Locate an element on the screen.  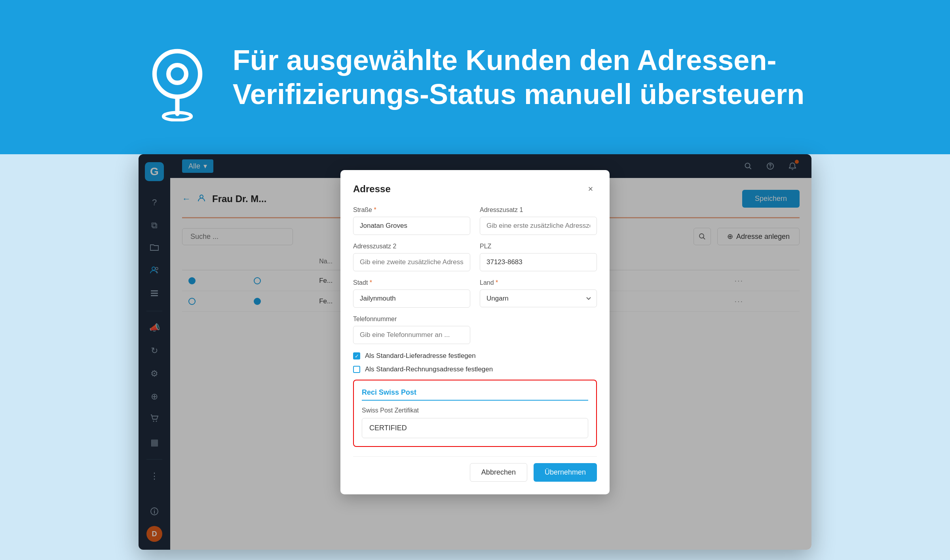
checkbox-rechnungsadresse-input is located at coordinates (357, 369).